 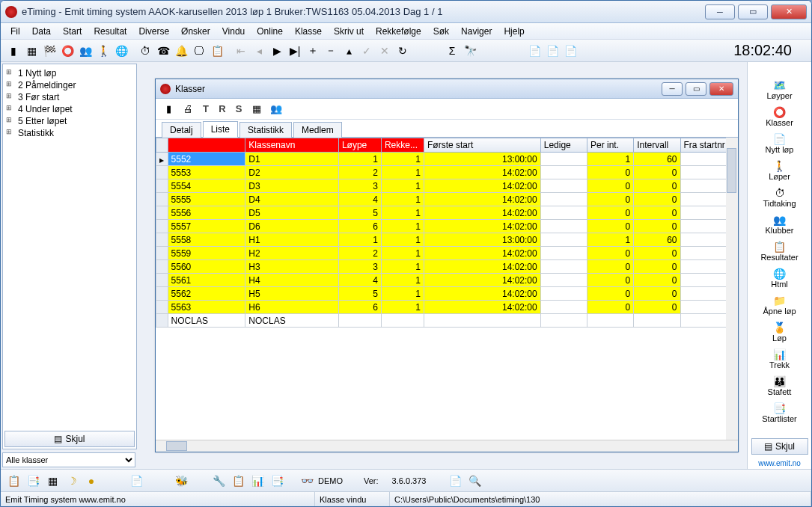 I want to click on check-icon: ✓, so click(x=367, y=51).